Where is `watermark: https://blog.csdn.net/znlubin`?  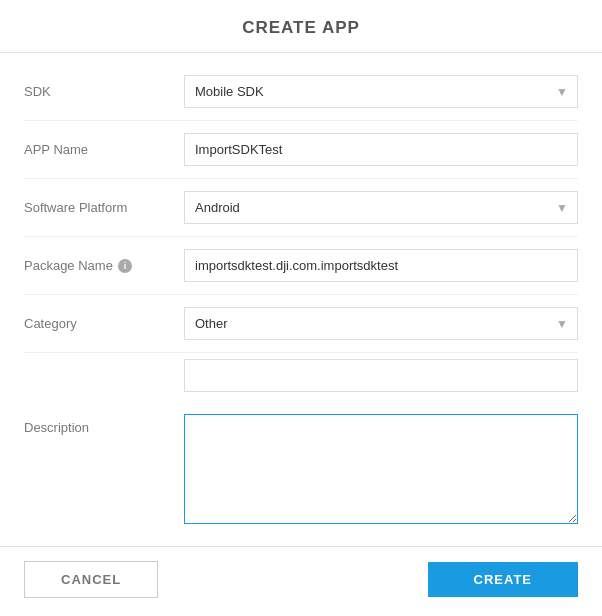 watermark: https://blog.csdn.net/znlubin is located at coordinates (301, 614).